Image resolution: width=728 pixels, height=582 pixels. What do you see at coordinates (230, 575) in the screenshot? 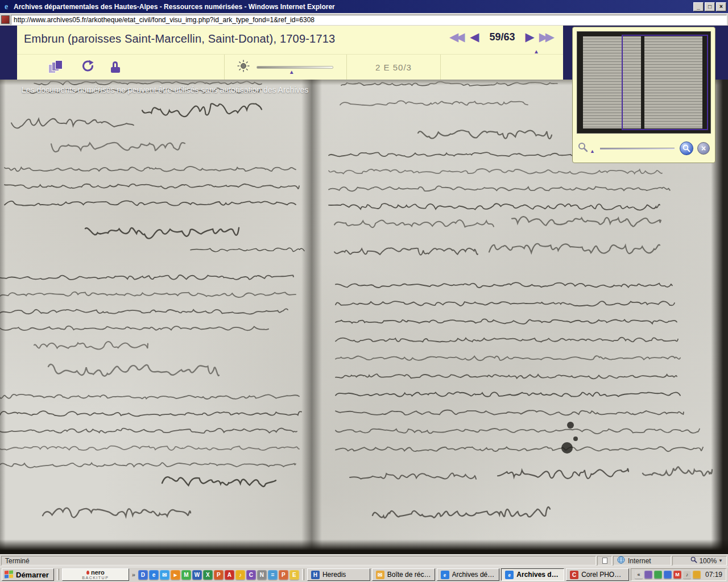
I see `acrobat-icon: A` at bounding box center [230, 575].